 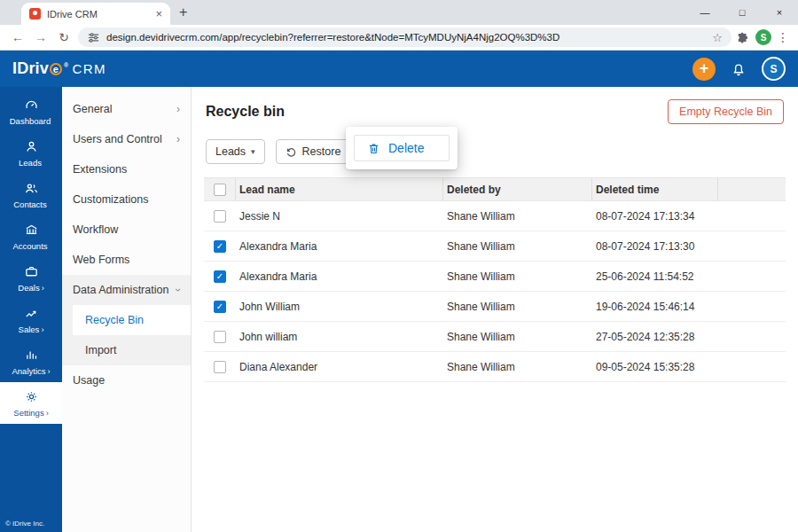 I want to click on bookmark-star-icon: ☆, so click(x=717, y=37).